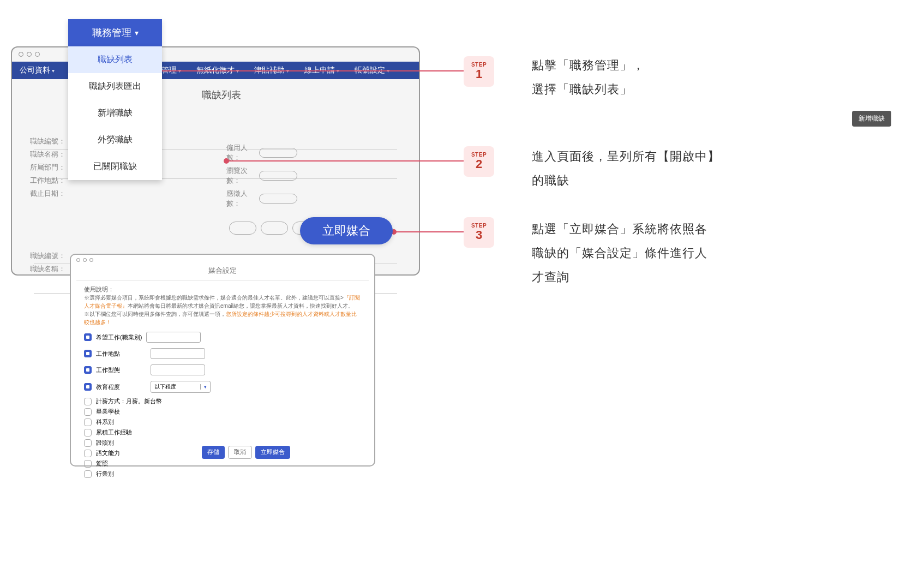 The width and height of the screenshot is (924, 580). What do you see at coordinates (108, 411) in the screenshot?
I see `label-school: 畢業學校` at bounding box center [108, 411].